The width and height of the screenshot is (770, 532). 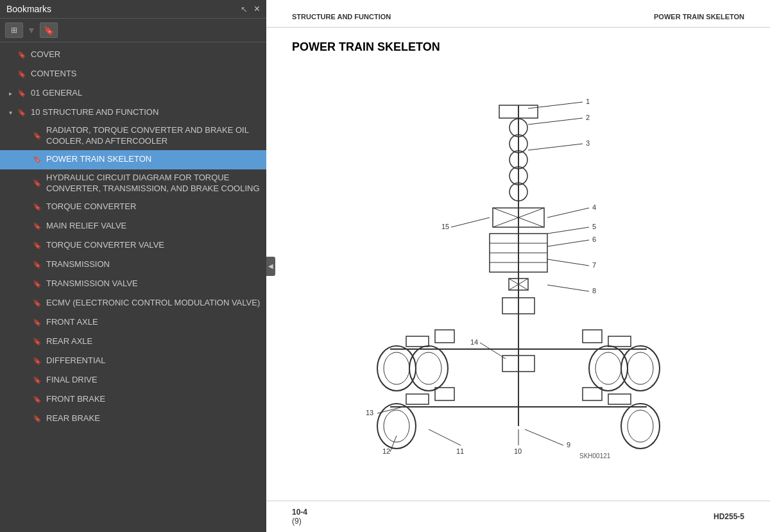 I want to click on bookmark-icon-radiator: 🔖, so click(x=37, y=136).